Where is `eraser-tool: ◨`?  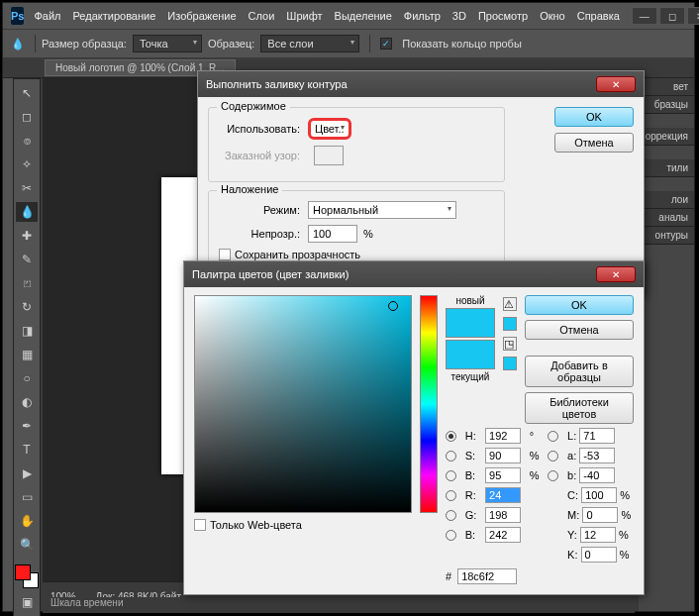 eraser-tool: ◨ is located at coordinates (27, 331).